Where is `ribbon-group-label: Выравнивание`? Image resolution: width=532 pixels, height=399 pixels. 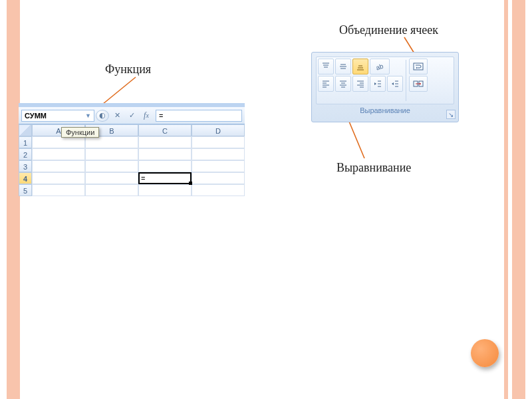
ribbon-group-label: Выравнивание is located at coordinates (385, 110).